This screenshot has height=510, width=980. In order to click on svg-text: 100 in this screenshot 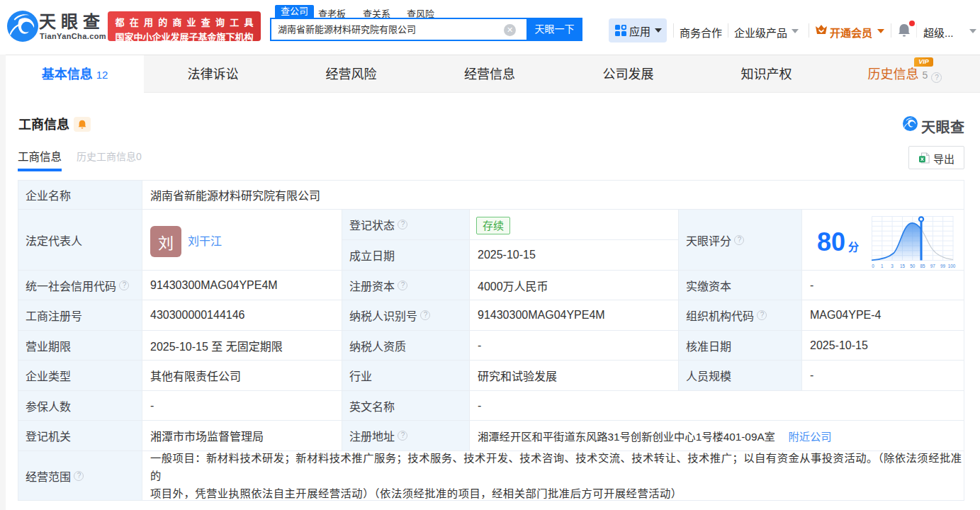, I will do `click(952, 266)`.